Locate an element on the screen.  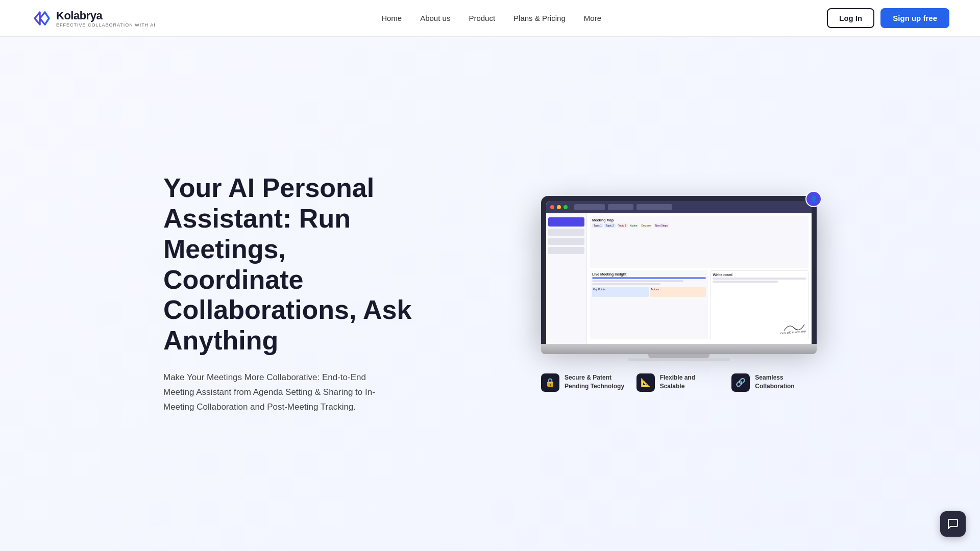
hero-subtitle: Make Your Meetings More Collaborative: E… is located at coordinates (281, 393).